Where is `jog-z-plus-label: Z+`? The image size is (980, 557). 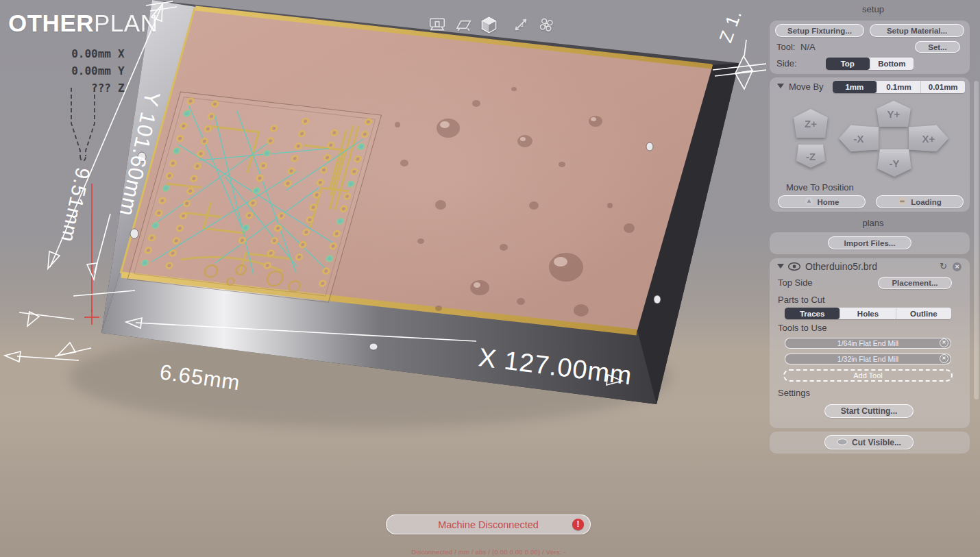
jog-z-plus-label: Z+ is located at coordinates (811, 123).